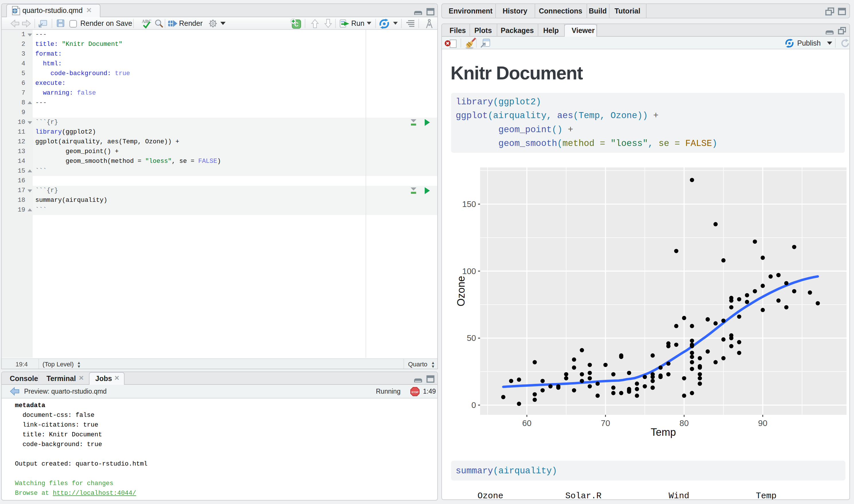 The height and width of the screenshot is (504, 854). Describe the element at coordinates (469, 204) in the screenshot. I see `svg-text: 150` at that location.